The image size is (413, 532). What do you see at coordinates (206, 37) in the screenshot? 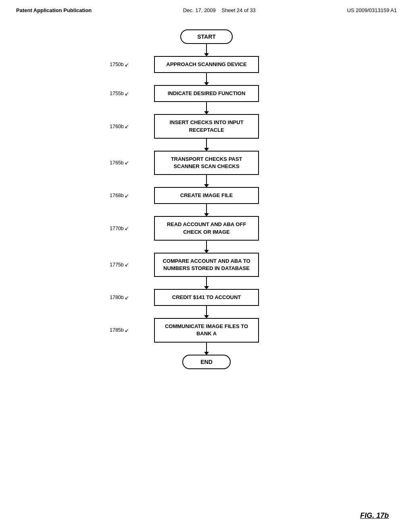
I see `start-row: START` at bounding box center [206, 37].